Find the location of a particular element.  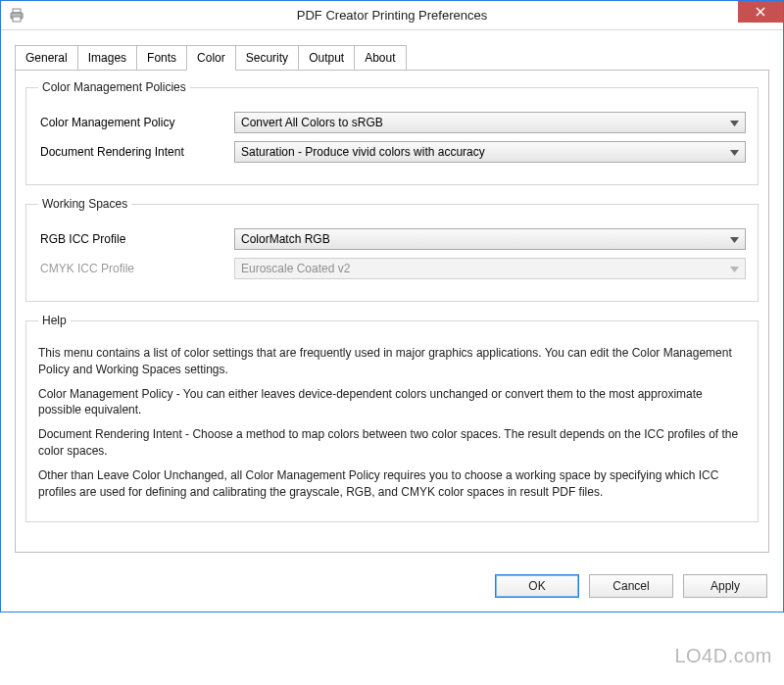

tab-color: Color is located at coordinates (212, 58).